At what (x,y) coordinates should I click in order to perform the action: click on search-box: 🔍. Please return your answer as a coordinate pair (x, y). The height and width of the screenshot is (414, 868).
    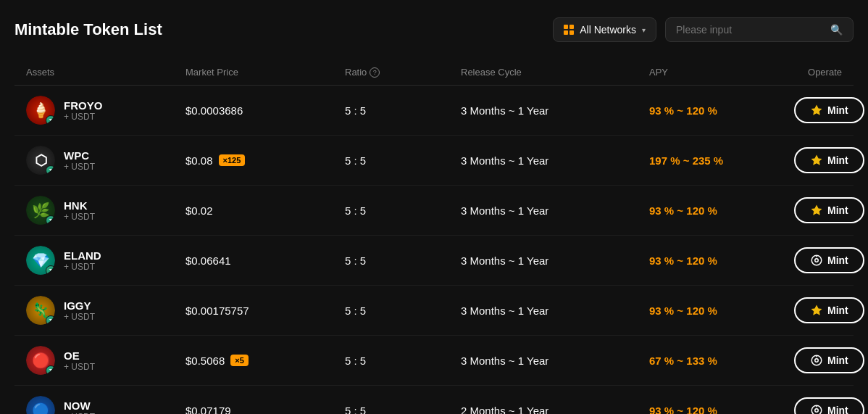
    Looking at the image, I should click on (759, 30).